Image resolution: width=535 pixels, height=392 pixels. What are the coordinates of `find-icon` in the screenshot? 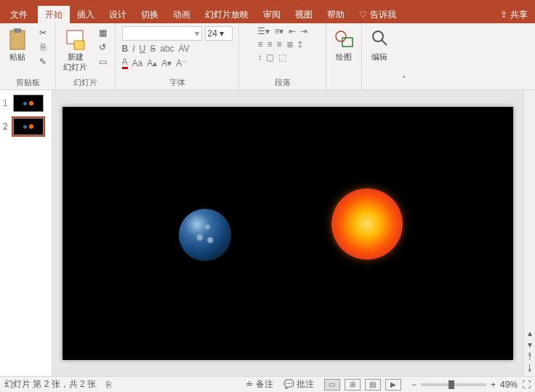 It's located at (379, 39).